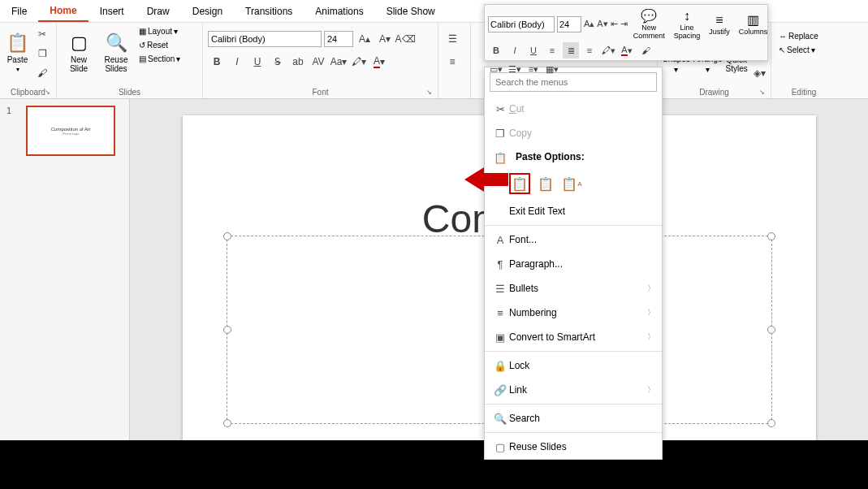 The height and width of the screenshot is (489, 868). What do you see at coordinates (385, 39) in the screenshot?
I see `decrease-font-icon: A▾` at bounding box center [385, 39].